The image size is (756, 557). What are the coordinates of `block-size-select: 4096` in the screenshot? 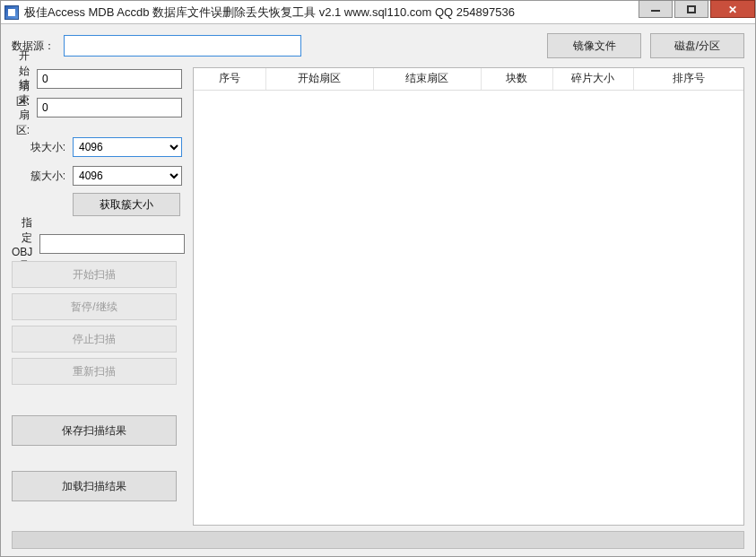 It's located at (127, 147).